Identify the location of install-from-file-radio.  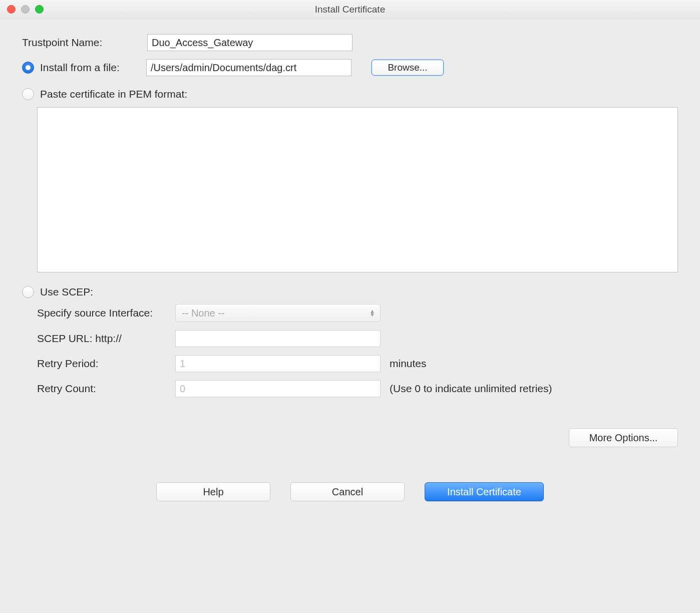
(28, 68).